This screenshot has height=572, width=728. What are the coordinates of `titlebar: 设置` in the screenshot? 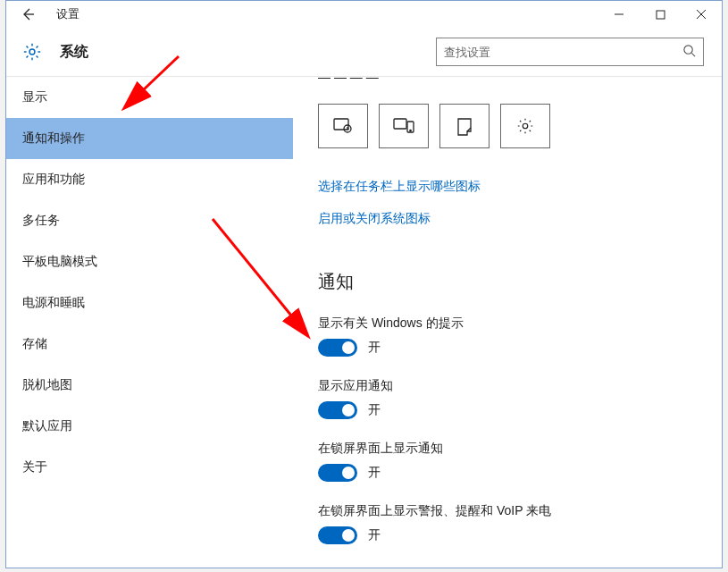 It's located at (364, 14).